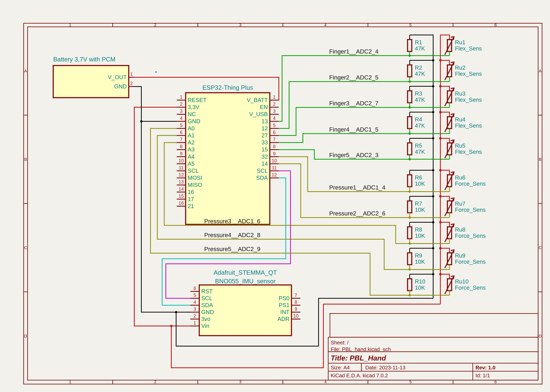 This screenshot has width=550, height=392. Describe the element at coordinates (195, 185) in the screenshot. I see `pin-name: MISO` at that location.